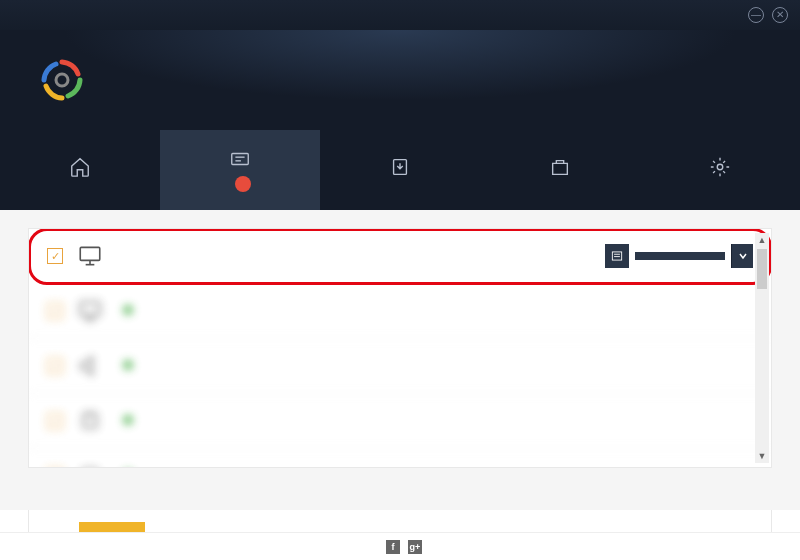  I want to click on nav-backup, so click(400, 170).